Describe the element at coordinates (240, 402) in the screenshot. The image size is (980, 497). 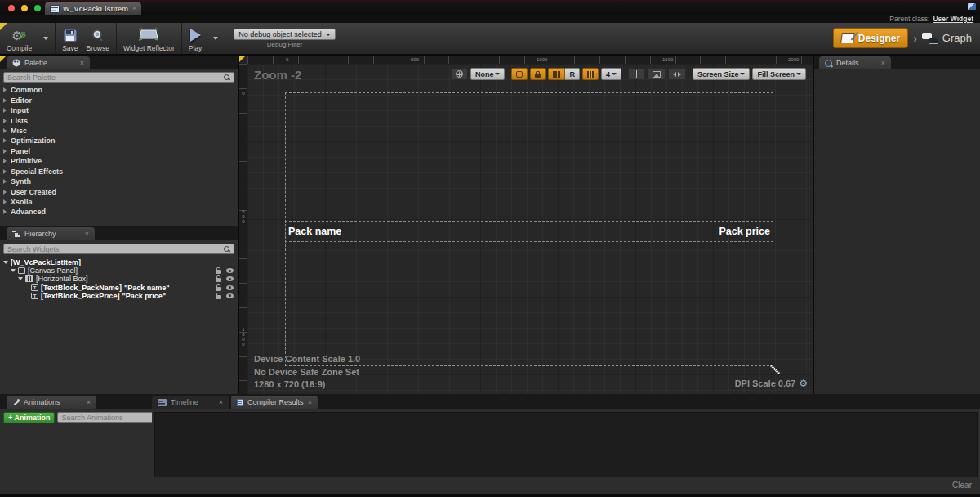
I see `compiler-results-icon` at that location.